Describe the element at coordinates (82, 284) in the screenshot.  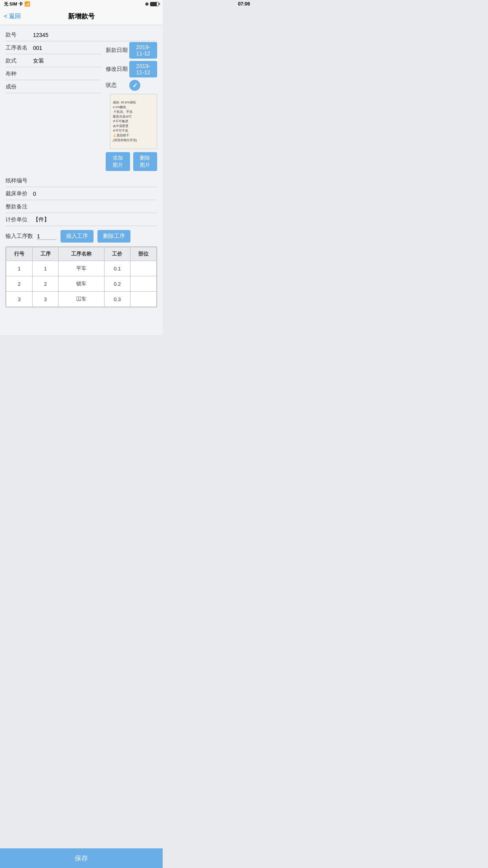
I see `table-body: 1 1 平车 0.1 2 2 锁车 0.2 3 3 冚车 0.3` at that location.